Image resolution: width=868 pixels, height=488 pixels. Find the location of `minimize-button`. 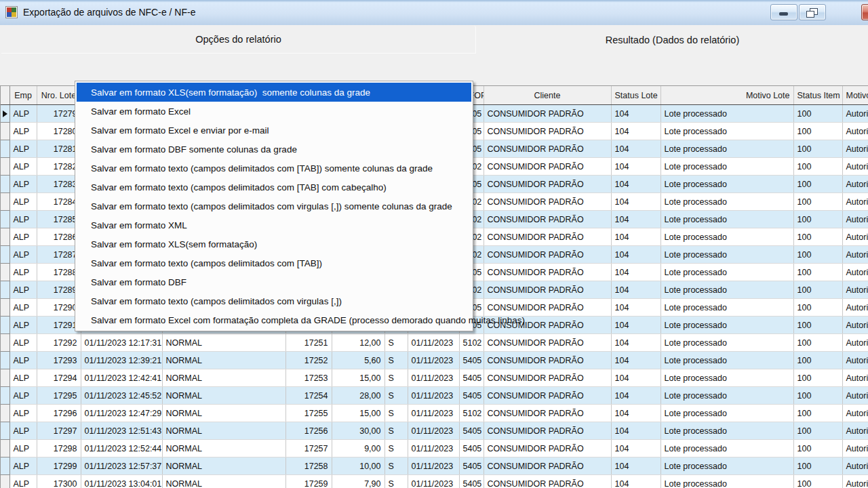

minimize-button is located at coordinates (784, 12).